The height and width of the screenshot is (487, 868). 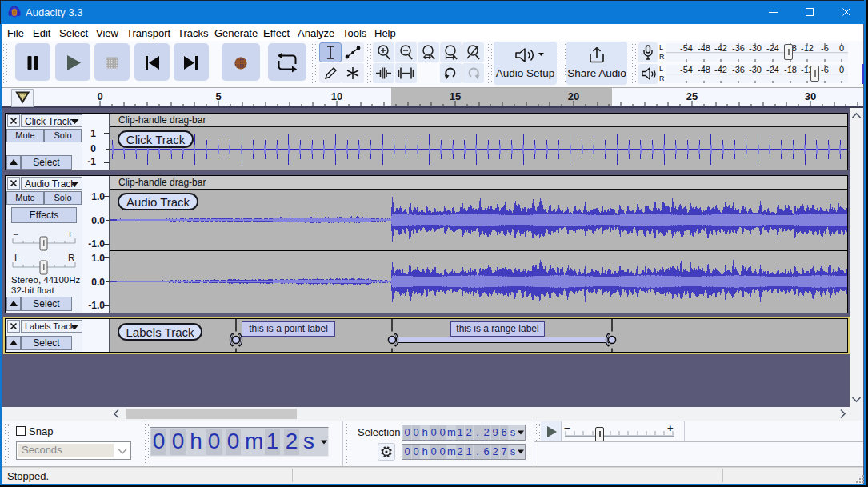 I want to click on svg-text: 15, so click(x=455, y=96).